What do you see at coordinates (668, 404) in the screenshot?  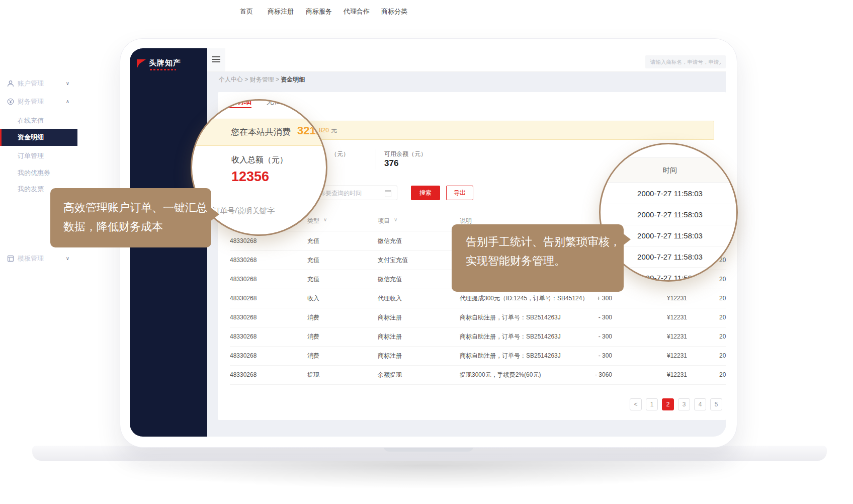 I see `pagination-page-2-active: 2` at bounding box center [668, 404].